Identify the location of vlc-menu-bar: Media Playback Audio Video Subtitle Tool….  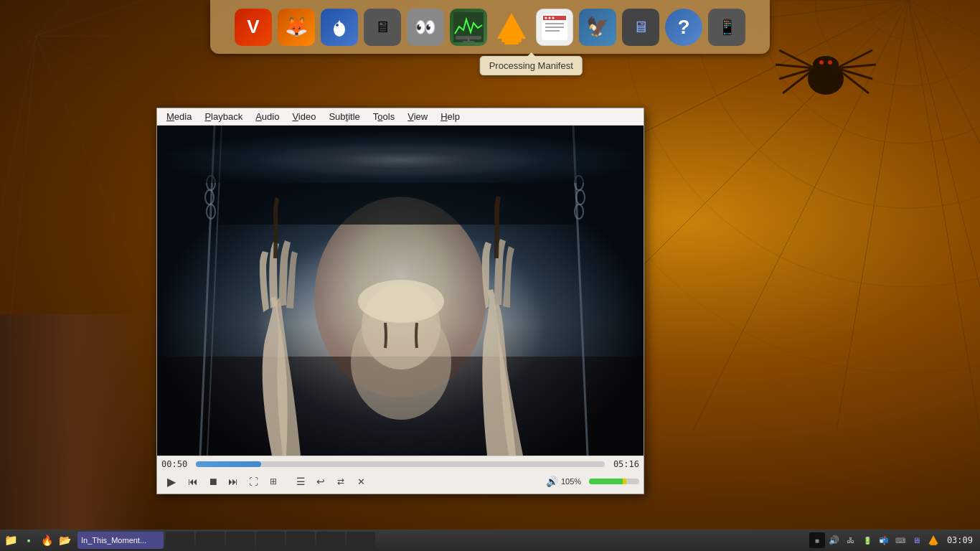
(400, 117).